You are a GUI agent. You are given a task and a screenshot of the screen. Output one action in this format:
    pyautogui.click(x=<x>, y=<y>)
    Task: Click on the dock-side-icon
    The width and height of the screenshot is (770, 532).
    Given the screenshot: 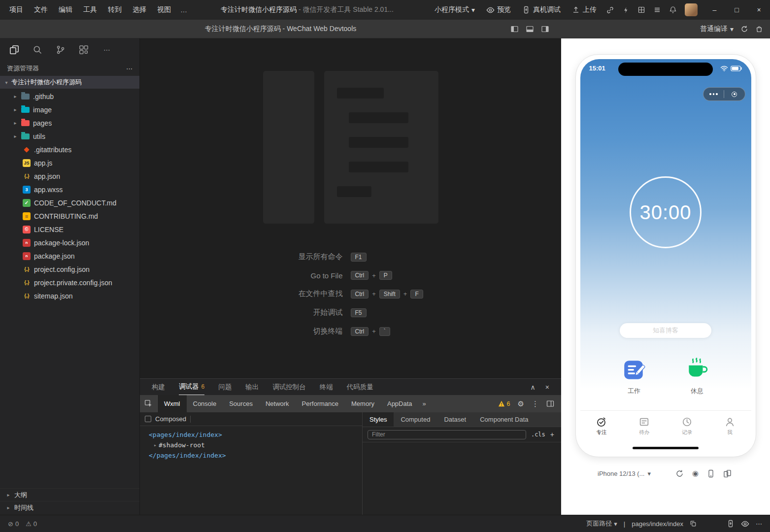 What is the action you would take?
    pyautogui.click(x=550, y=404)
    